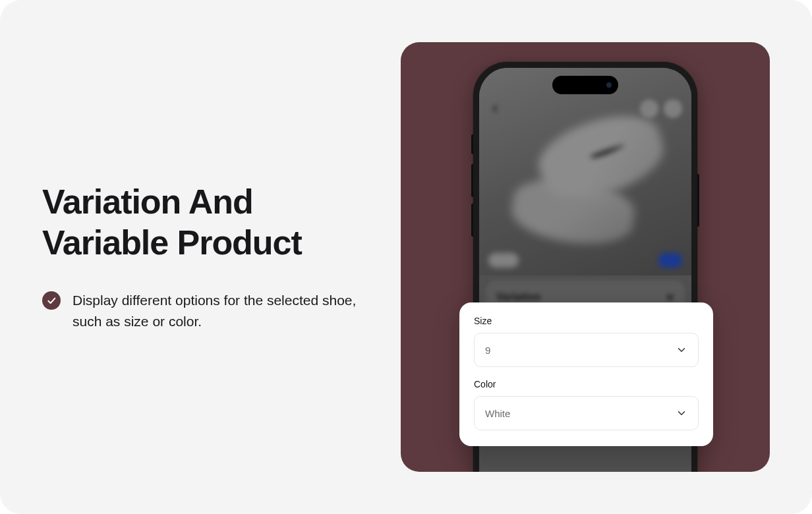 This screenshot has width=812, height=514. What do you see at coordinates (585, 85) in the screenshot?
I see `dynamic-island` at bounding box center [585, 85].